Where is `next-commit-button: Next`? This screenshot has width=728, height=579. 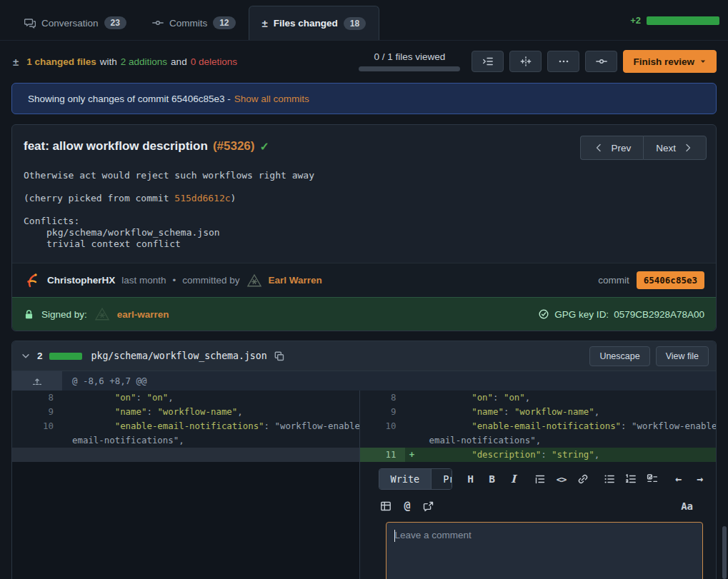
next-commit-button: Next is located at coordinates (674, 148).